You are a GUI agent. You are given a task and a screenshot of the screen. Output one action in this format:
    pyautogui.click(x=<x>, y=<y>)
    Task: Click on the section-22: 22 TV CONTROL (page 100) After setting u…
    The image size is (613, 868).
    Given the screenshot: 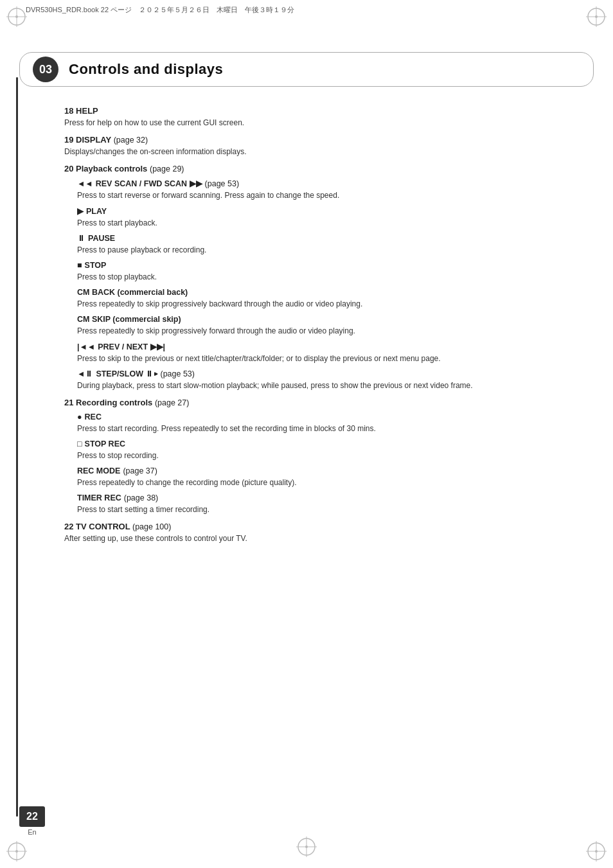 What is the action you would take?
    pyautogui.click(x=313, y=533)
    